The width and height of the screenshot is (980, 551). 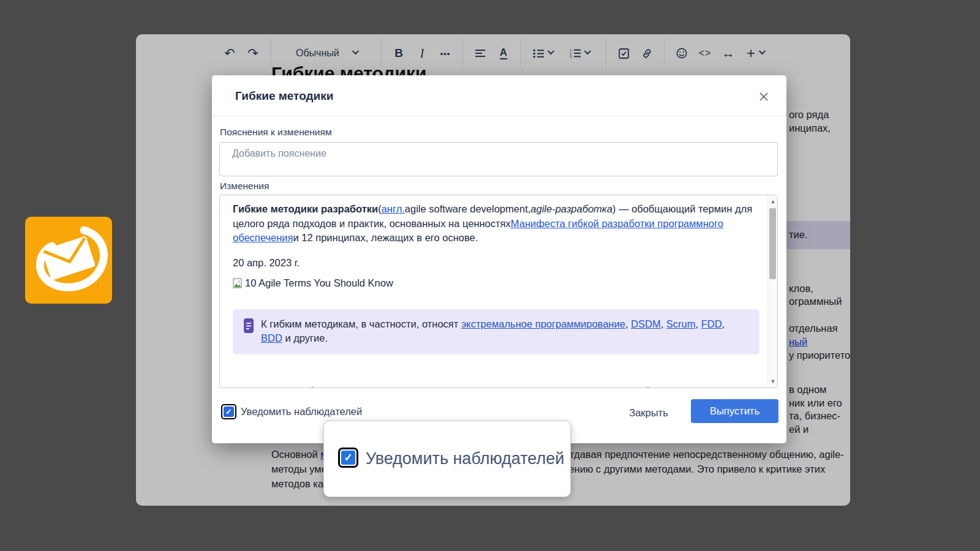 What do you see at coordinates (499, 159) in the screenshot?
I see `comment-input` at bounding box center [499, 159].